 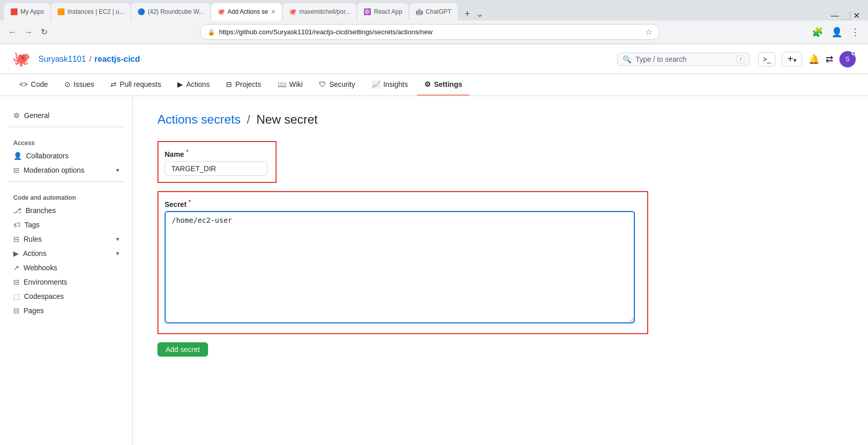 I want to click on sidebar-item-pages: ⊟ Pages, so click(x=66, y=311).